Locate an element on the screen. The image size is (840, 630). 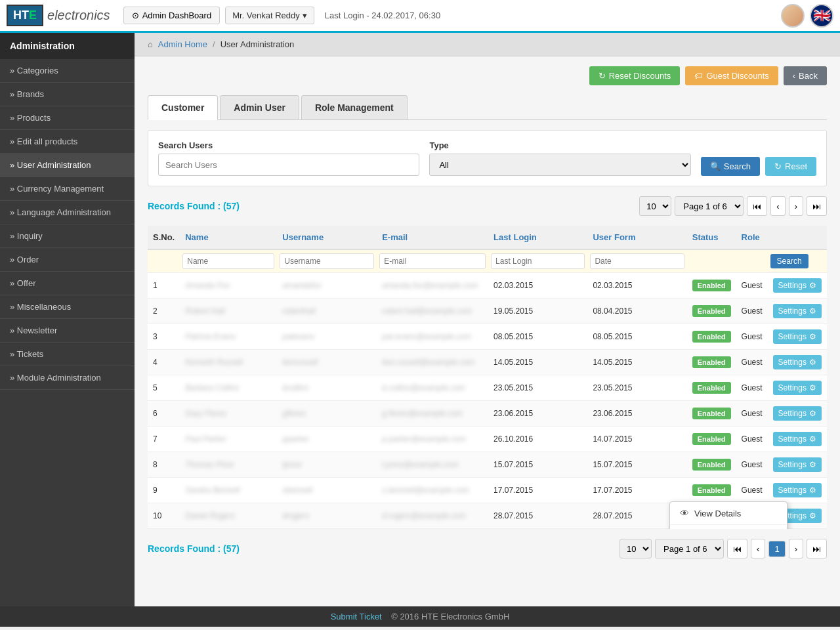
page-size-select-top: 10 25 50 is located at coordinates (655, 206).